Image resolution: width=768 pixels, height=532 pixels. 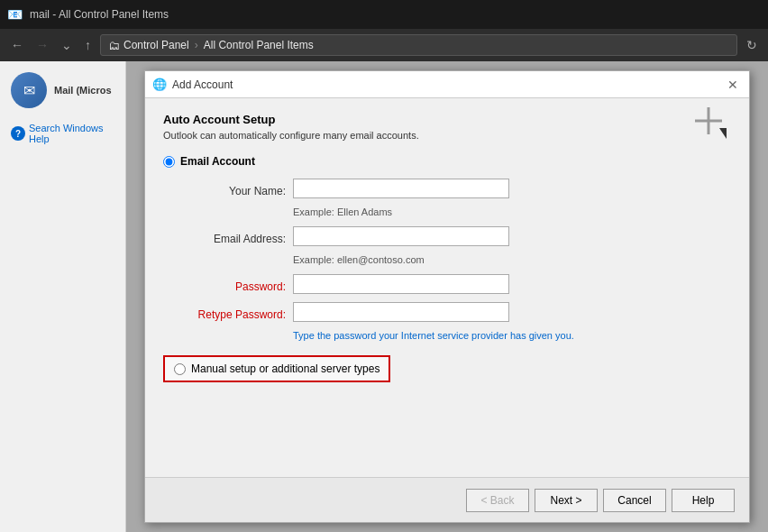 What do you see at coordinates (114, 45) in the screenshot?
I see `address-icon: 🗂` at bounding box center [114, 45].